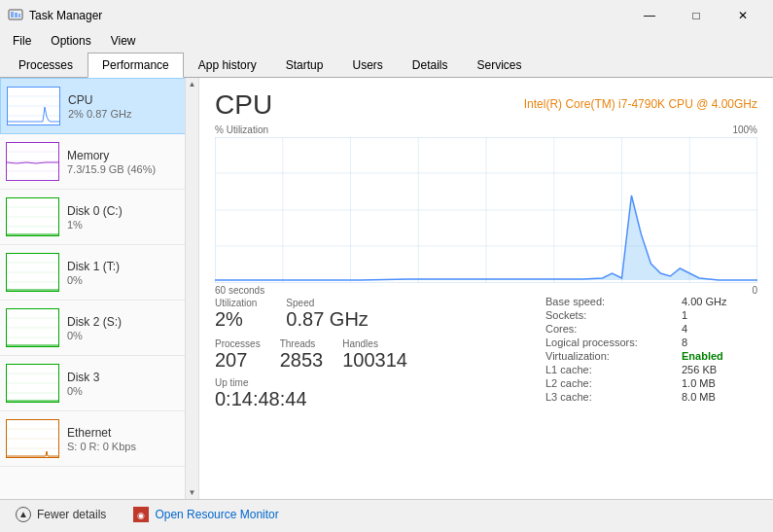 This screenshot has width=773, height=532. Describe the element at coordinates (66, 16) in the screenshot. I see `app-title: Task Manager` at that location.